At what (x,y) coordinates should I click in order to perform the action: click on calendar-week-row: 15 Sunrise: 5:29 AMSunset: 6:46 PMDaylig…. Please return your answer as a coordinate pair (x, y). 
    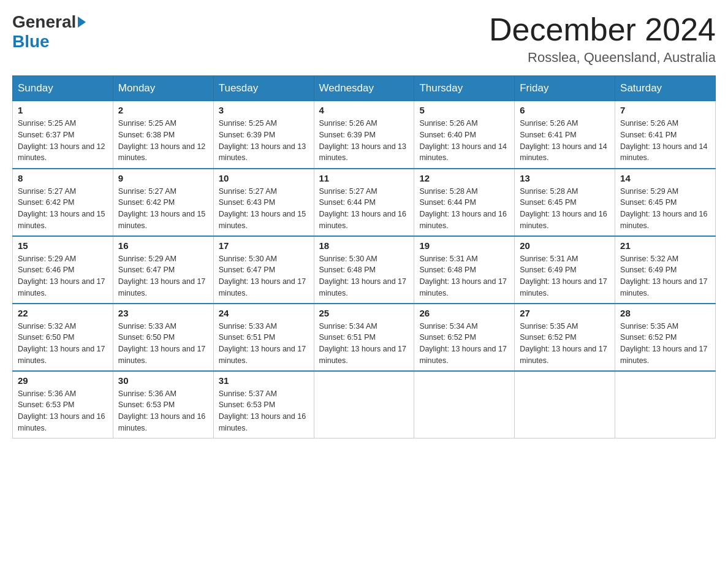
    Looking at the image, I should click on (364, 270).